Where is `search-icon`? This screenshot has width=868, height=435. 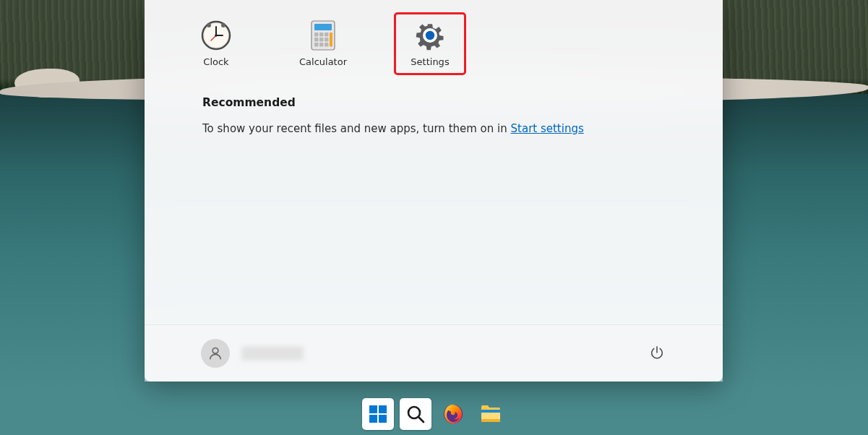 search-icon is located at coordinates (416, 414).